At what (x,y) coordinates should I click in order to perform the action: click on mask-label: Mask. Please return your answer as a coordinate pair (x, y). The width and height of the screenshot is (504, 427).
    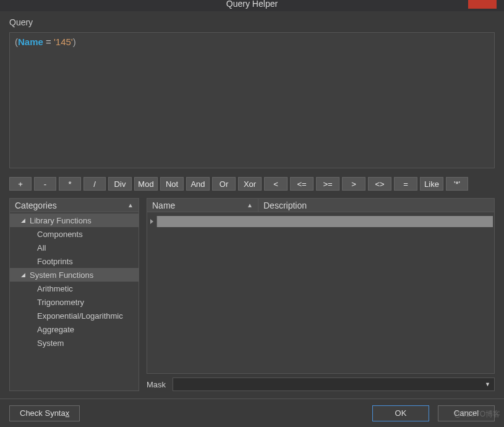
    Looking at the image, I should click on (157, 385).